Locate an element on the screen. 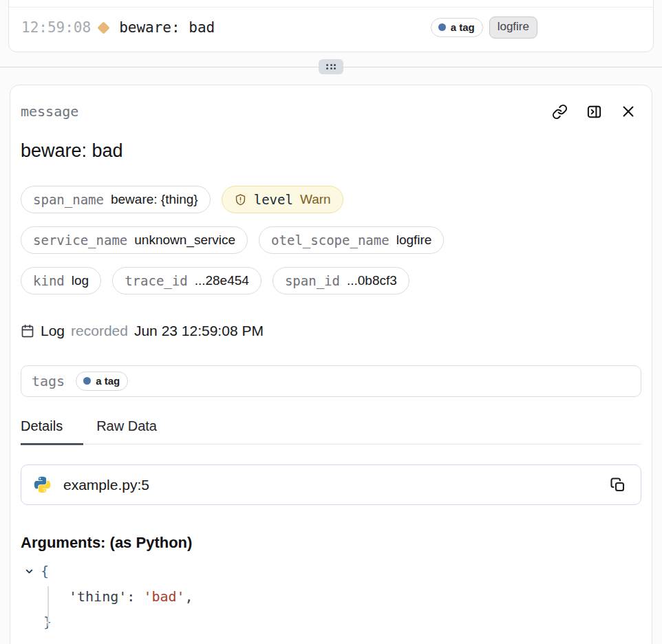 This screenshot has height=644, width=662. arguments-code-block: { 'thing': 'bad', } is located at coordinates (331, 597).